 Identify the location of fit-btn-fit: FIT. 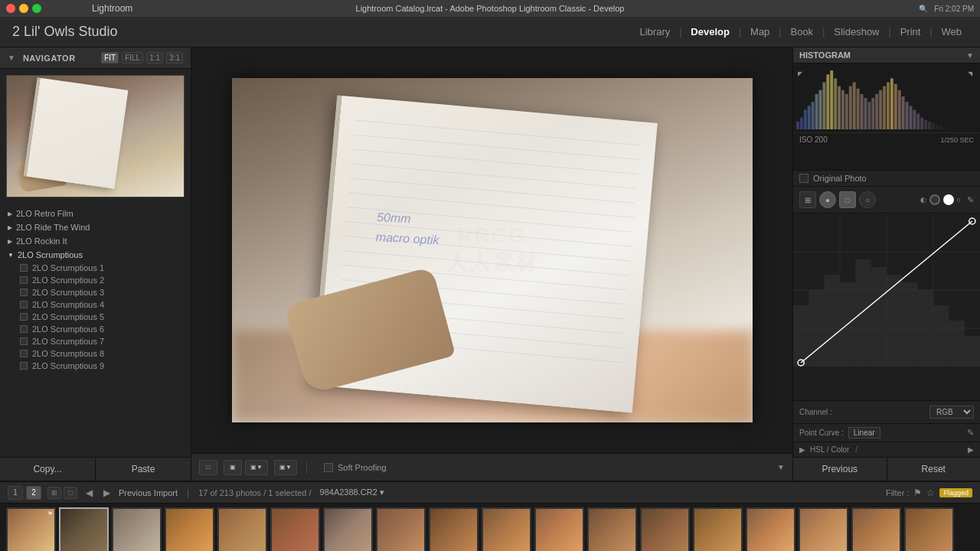
(110, 58).